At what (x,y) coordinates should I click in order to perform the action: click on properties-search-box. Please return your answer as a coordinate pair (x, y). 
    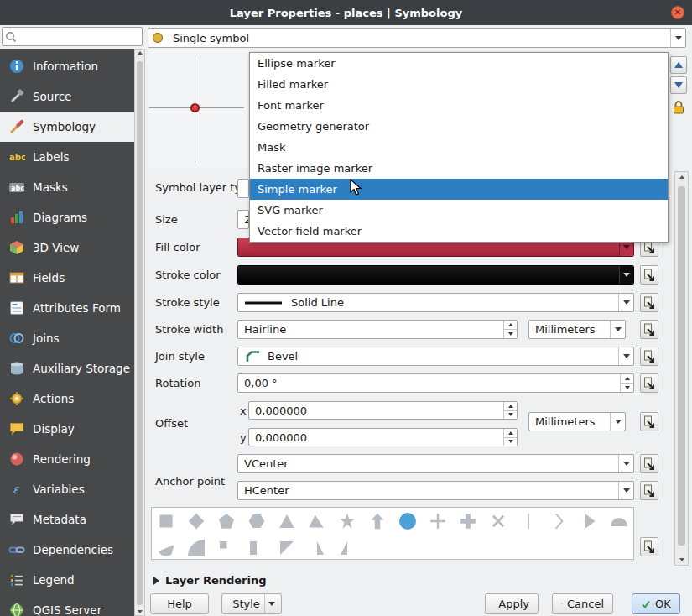
    Looking at the image, I should click on (72, 37).